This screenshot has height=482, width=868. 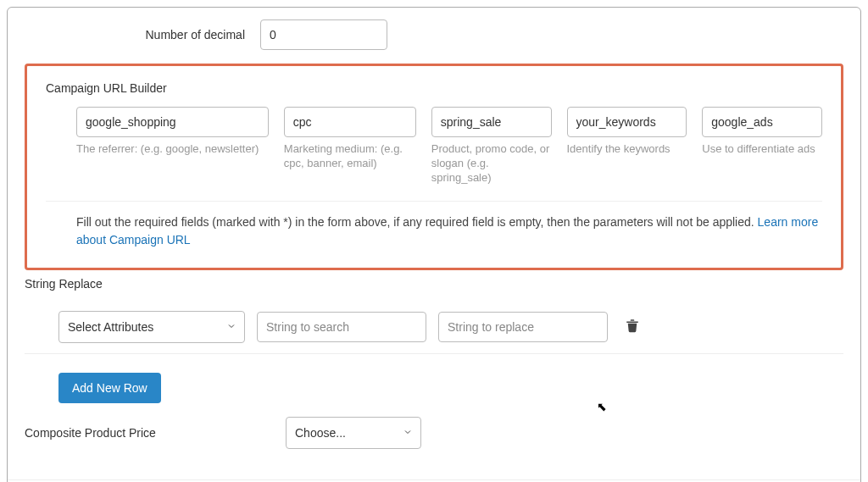 What do you see at coordinates (353, 433) in the screenshot?
I see `composite-price-select: Choose...` at bounding box center [353, 433].